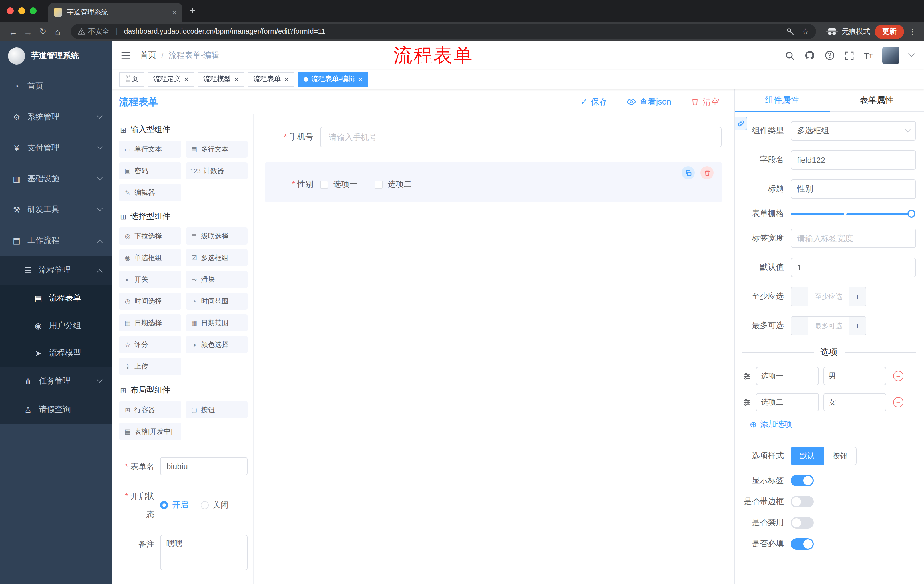  What do you see at coordinates (150, 410) in the screenshot?
I see `palette-component: ⊞ 行容器` at bounding box center [150, 410].